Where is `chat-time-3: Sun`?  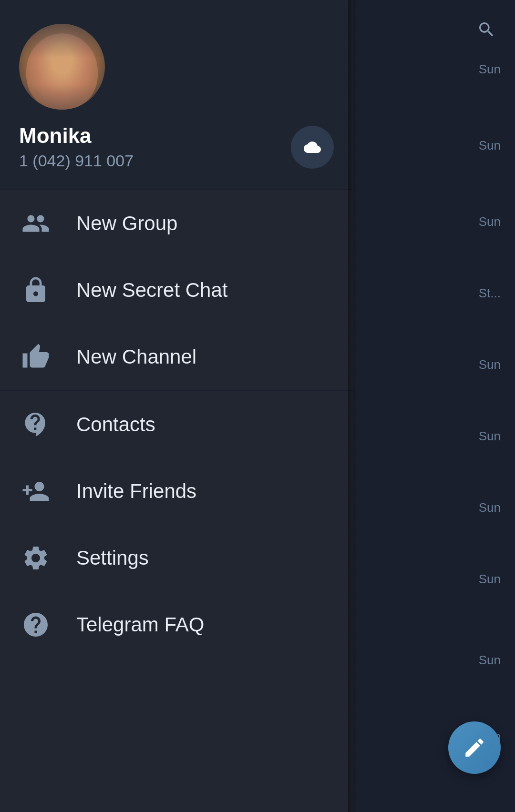
chat-time-3: Sun is located at coordinates (490, 222).